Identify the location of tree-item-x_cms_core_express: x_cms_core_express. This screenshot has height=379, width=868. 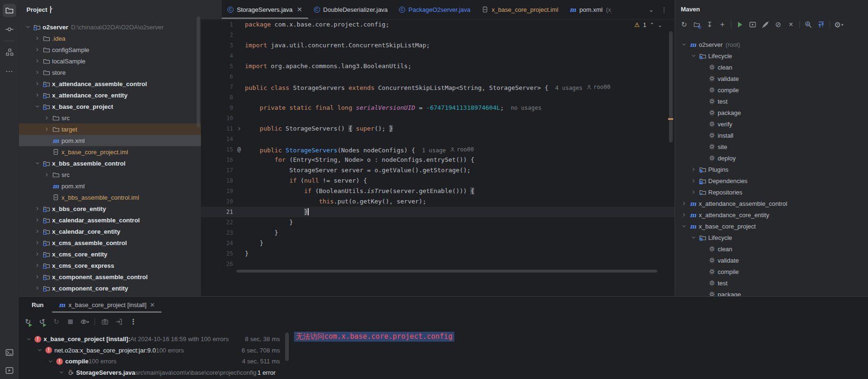
(110, 265).